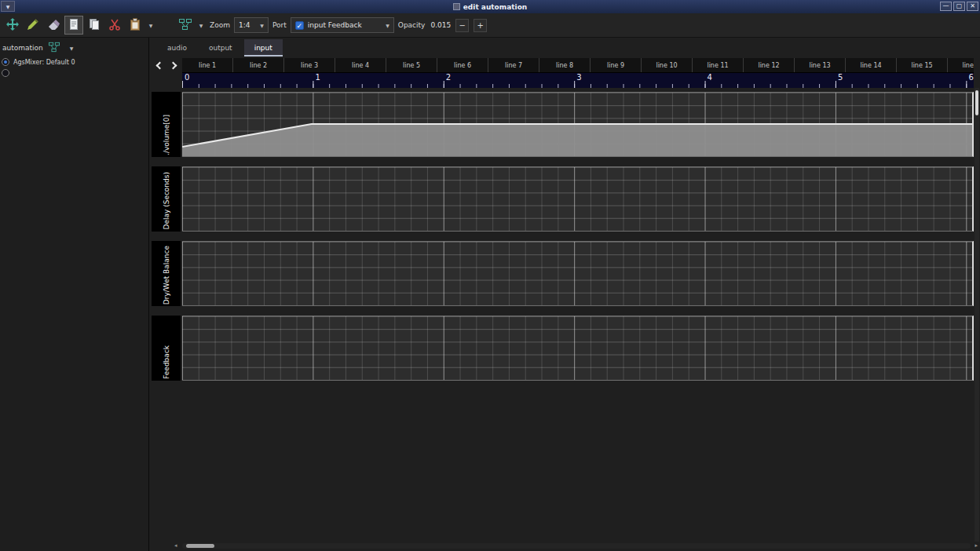  I want to click on line-header-cell-9: line 9, so click(616, 65).